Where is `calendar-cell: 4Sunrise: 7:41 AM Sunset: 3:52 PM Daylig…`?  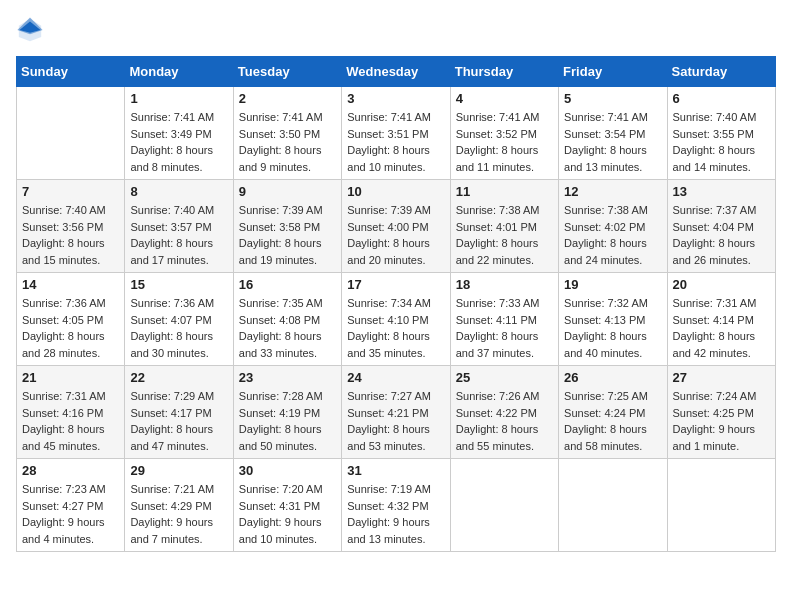 calendar-cell: 4Sunrise: 7:41 AM Sunset: 3:52 PM Daylig… is located at coordinates (504, 134).